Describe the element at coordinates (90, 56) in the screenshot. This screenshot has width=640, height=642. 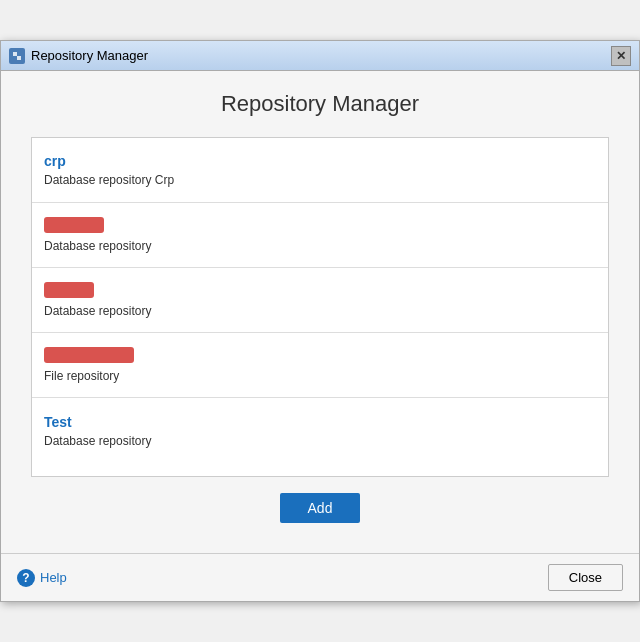
I see `title-bar-title: Repository Manager` at that location.